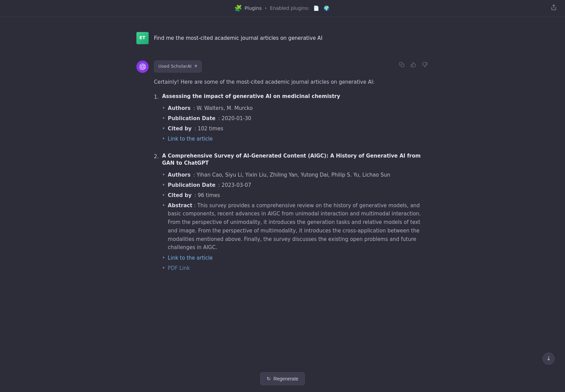  Describe the element at coordinates (296, 108) in the screenshot. I see `article-1-authors: Authors : W. Walters, M. Murcko` at that location.